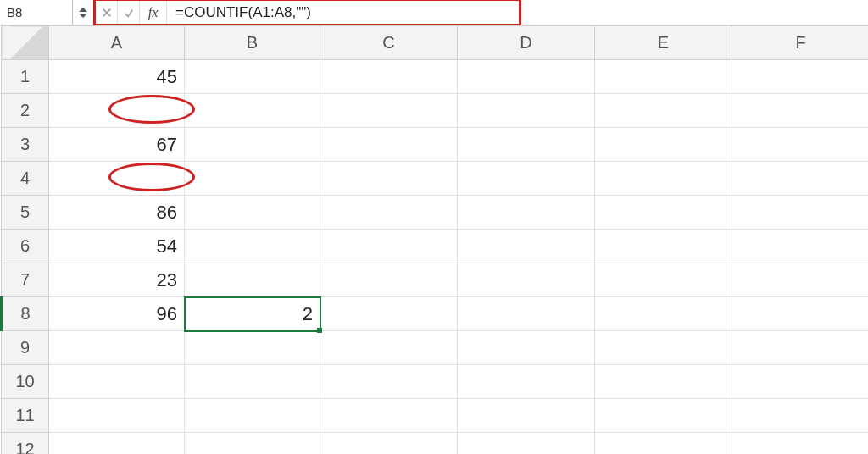 The width and height of the screenshot is (868, 454). Describe the element at coordinates (664, 213) in the screenshot. I see `cell-e5` at that location.